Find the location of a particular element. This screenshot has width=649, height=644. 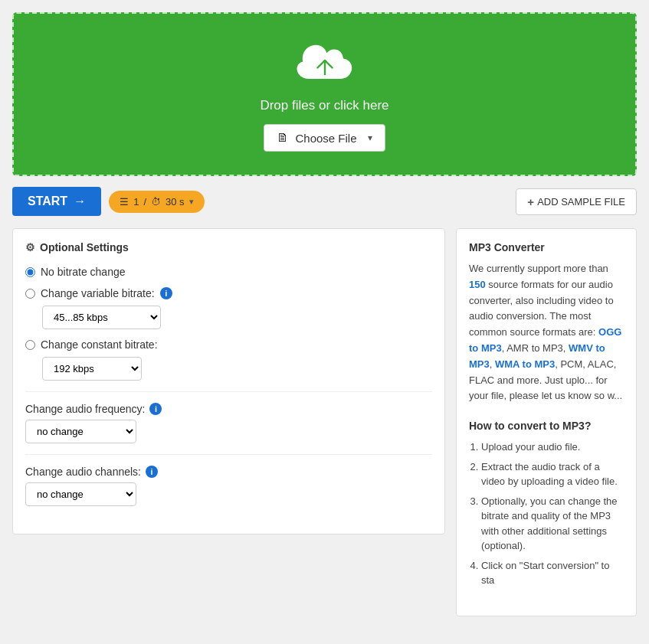

frequency-label: Change audio frequency: i is located at coordinates (228, 409).